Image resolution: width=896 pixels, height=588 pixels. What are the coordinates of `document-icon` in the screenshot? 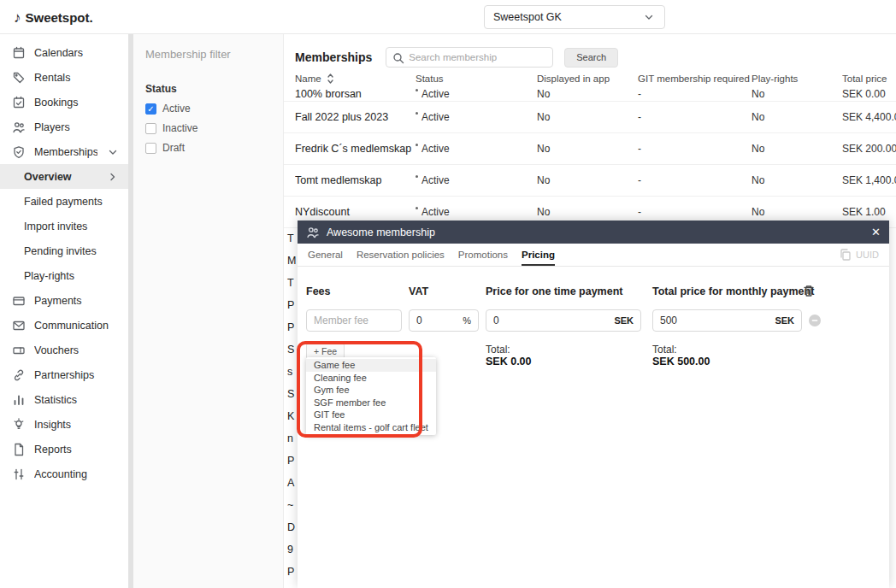 It's located at (19, 450).